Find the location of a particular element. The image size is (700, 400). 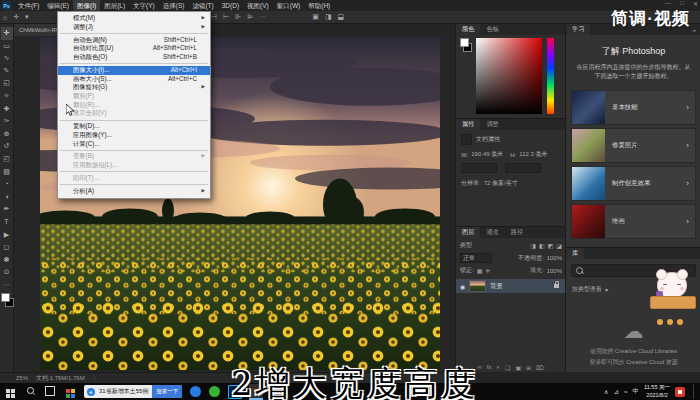

start-button is located at coordinates (10, 392).